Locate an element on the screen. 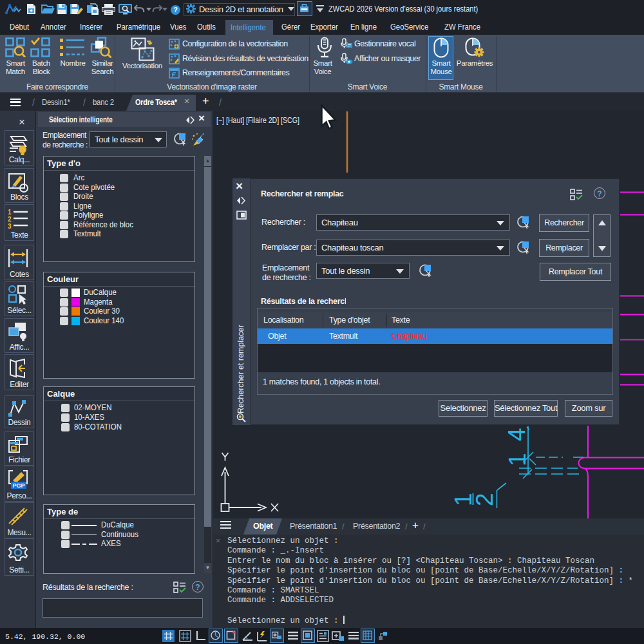 This screenshot has width=644, height=644. svg-text: 3 is located at coordinates (10, 225).